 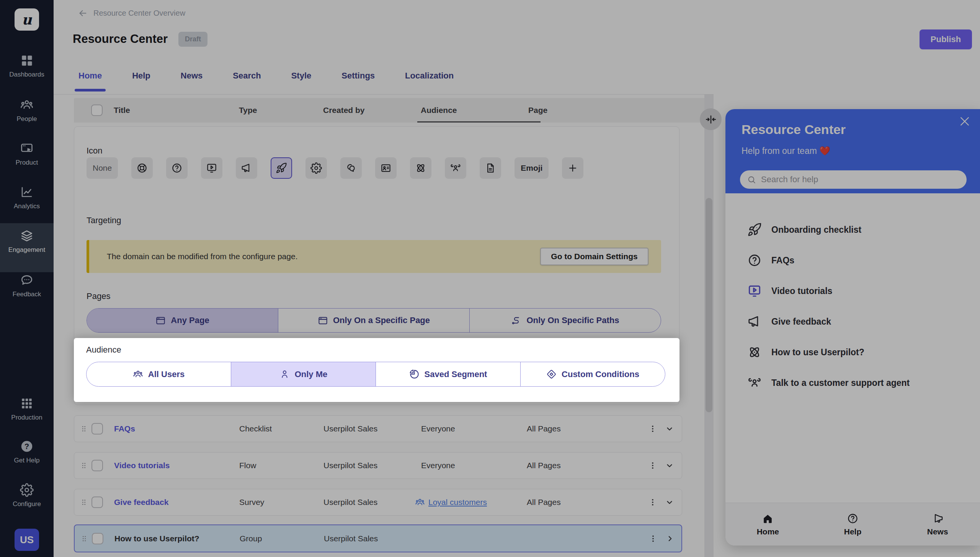 What do you see at coordinates (191, 81) in the screenshot?
I see `tab-news: News` at bounding box center [191, 81].